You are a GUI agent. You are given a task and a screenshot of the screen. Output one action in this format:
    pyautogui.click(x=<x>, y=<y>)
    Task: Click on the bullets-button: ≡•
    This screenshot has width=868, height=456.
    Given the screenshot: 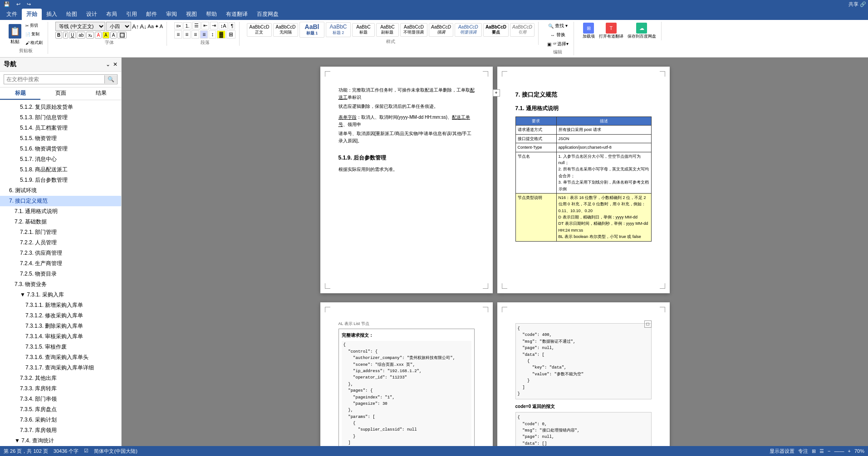 What is the action you would take?
    pyautogui.click(x=178, y=26)
    